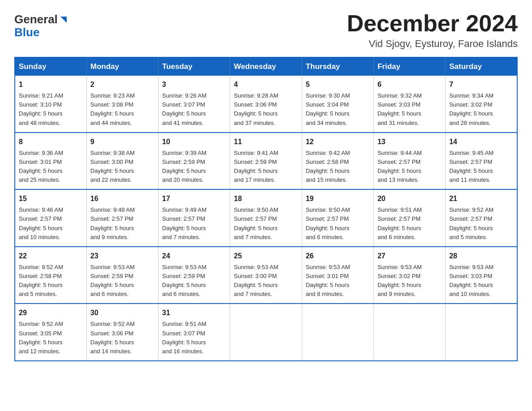 This screenshot has height=411, width=532. What do you see at coordinates (266, 66) in the screenshot?
I see `col-wednesday: Wednesday` at bounding box center [266, 66].